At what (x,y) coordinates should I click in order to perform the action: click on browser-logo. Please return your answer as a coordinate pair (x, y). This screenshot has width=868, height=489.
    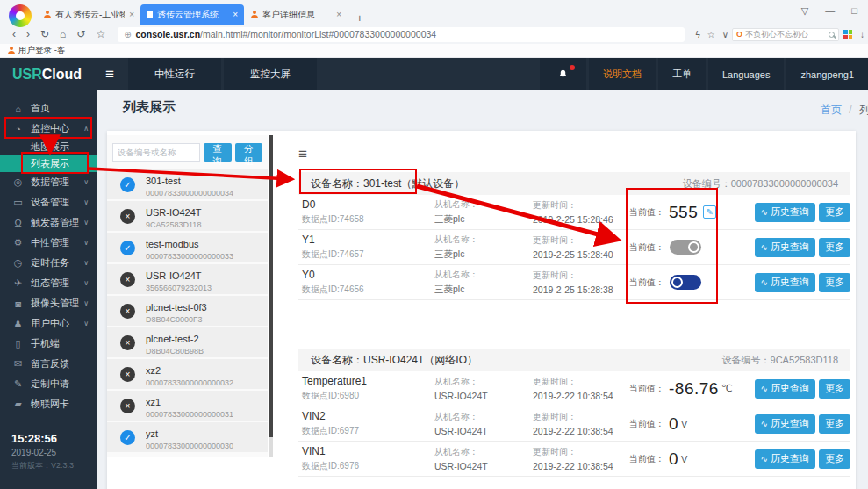
    Looking at the image, I should click on (20, 16).